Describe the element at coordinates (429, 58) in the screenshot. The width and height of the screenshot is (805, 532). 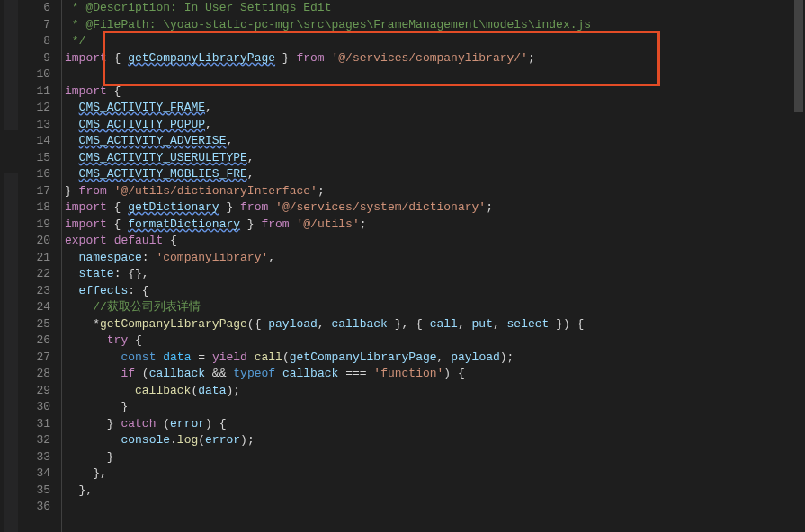
I see `code-token: '@/services/companylibrary/'` at that location.